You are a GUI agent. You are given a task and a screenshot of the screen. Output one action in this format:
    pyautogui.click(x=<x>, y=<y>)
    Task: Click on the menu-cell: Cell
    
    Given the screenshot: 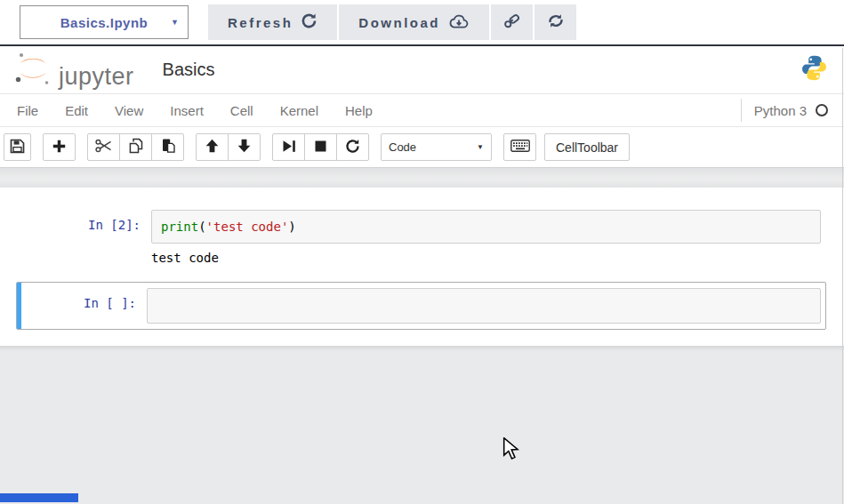 What is the action you would take?
    pyautogui.click(x=242, y=110)
    